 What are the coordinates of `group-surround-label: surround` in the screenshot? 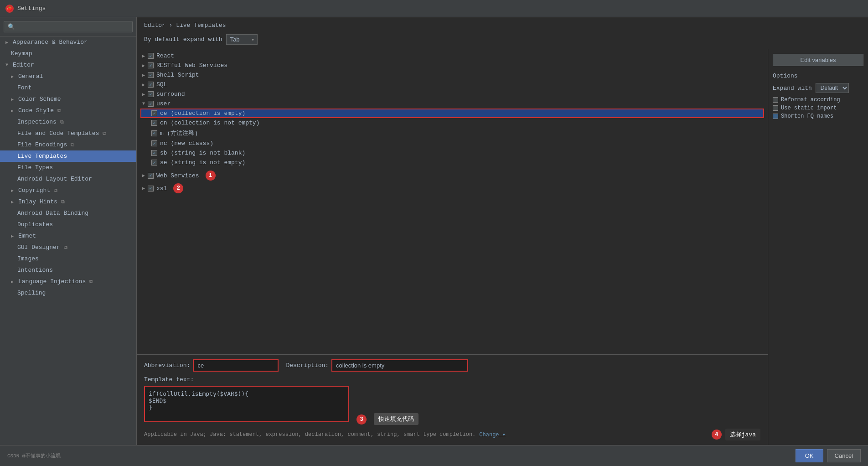 It's located at (170, 94).